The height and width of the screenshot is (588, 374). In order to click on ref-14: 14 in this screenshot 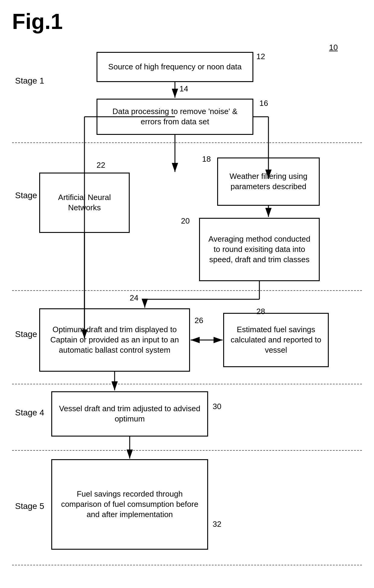, I will do `click(184, 89)`.